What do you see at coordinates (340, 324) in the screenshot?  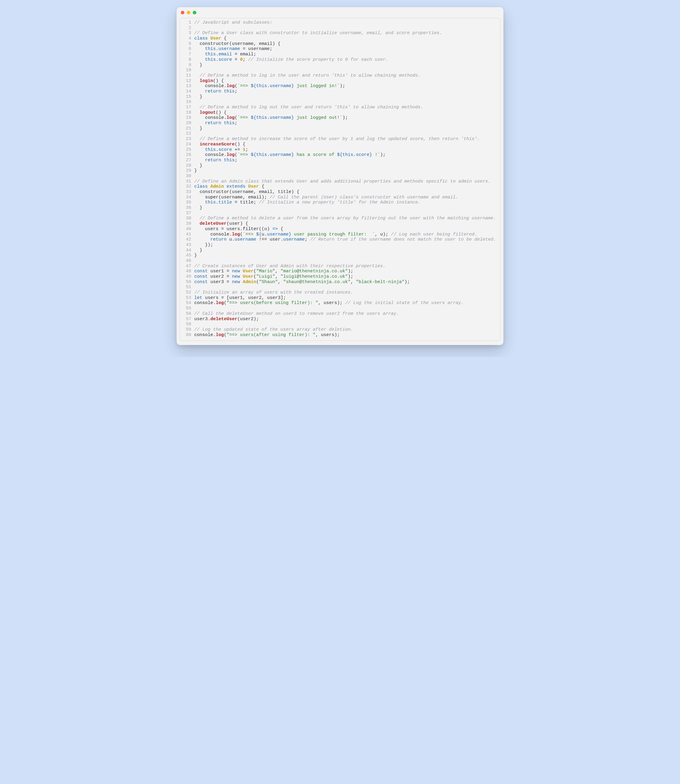 I see `code-line: 58` at bounding box center [340, 324].